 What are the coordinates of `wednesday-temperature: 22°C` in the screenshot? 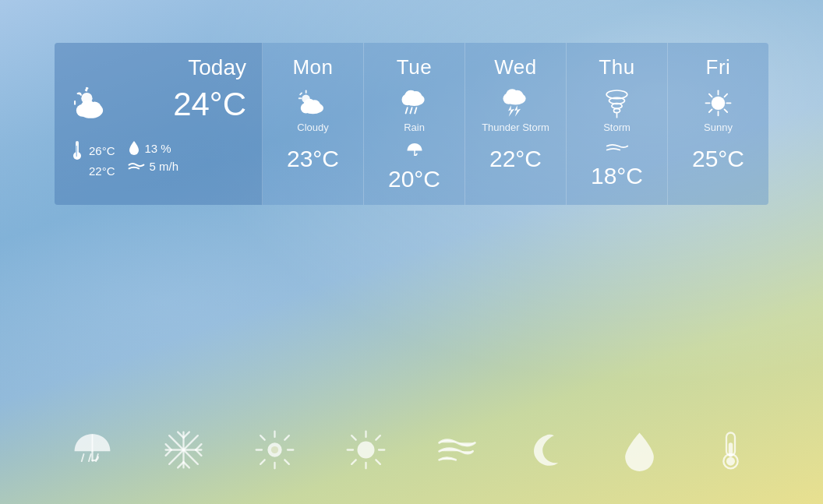 It's located at (516, 159).